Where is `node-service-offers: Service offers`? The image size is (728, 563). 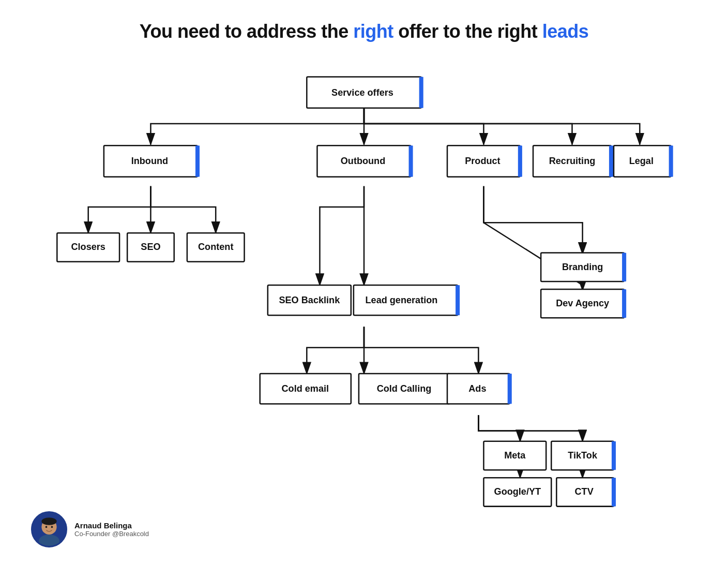
node-service-offers: Service offers is located at coordinates (365, 92).